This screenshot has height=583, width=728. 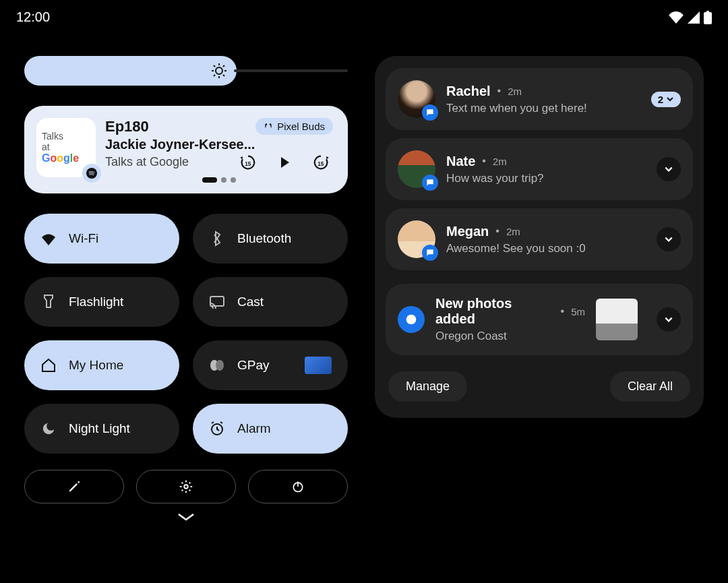 I want to click on media-title: Jackie Joyner-Kersee..., so click(x=180, y=144).